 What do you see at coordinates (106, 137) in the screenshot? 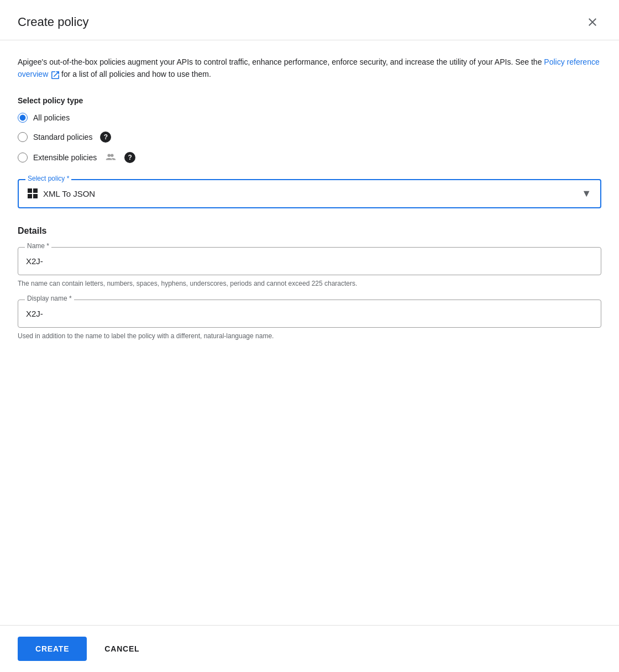
I see `standard-policies-help-icon: ?` at bounding box center [106, 137].